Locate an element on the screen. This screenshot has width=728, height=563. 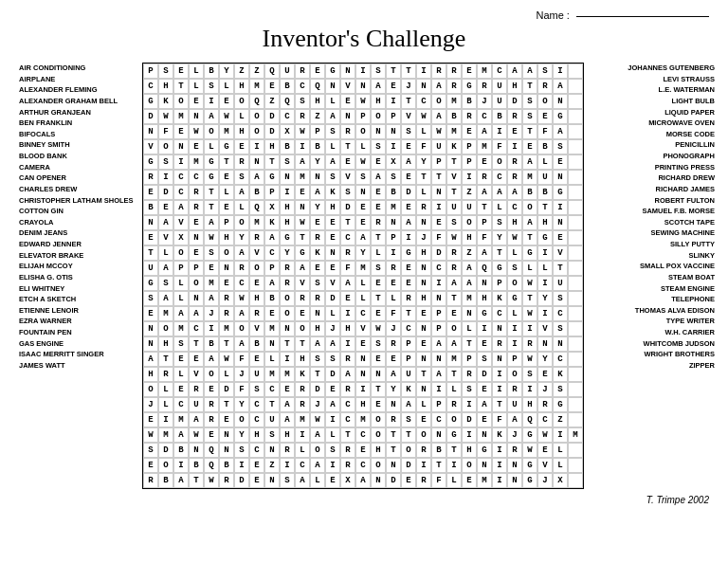
right-word-item: RICHARD DREW is located at coordinates (651, 178).